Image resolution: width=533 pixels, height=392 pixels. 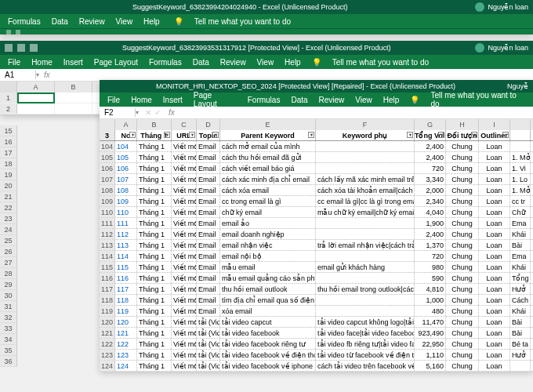 What do you see at coordinates (154, 135) in the screenshot?
I see `th-month: Tháng 1▾` at bounding box center [154, 135].